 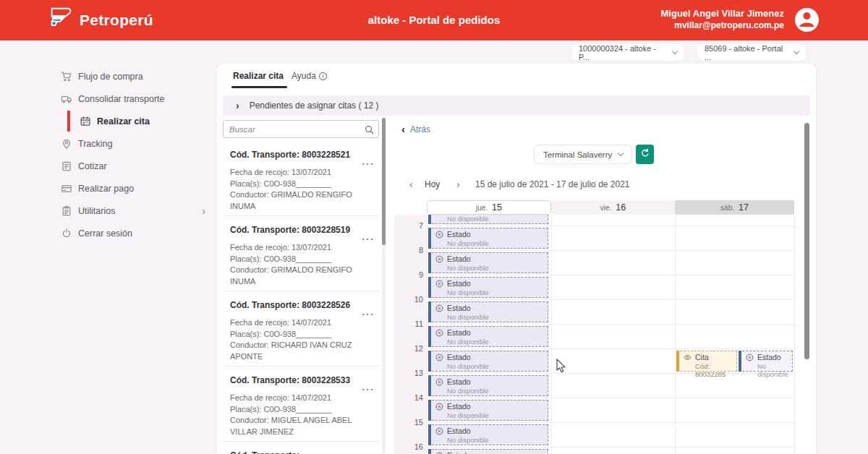 I want to click on day-number: 16, so click(x=621, y=207).